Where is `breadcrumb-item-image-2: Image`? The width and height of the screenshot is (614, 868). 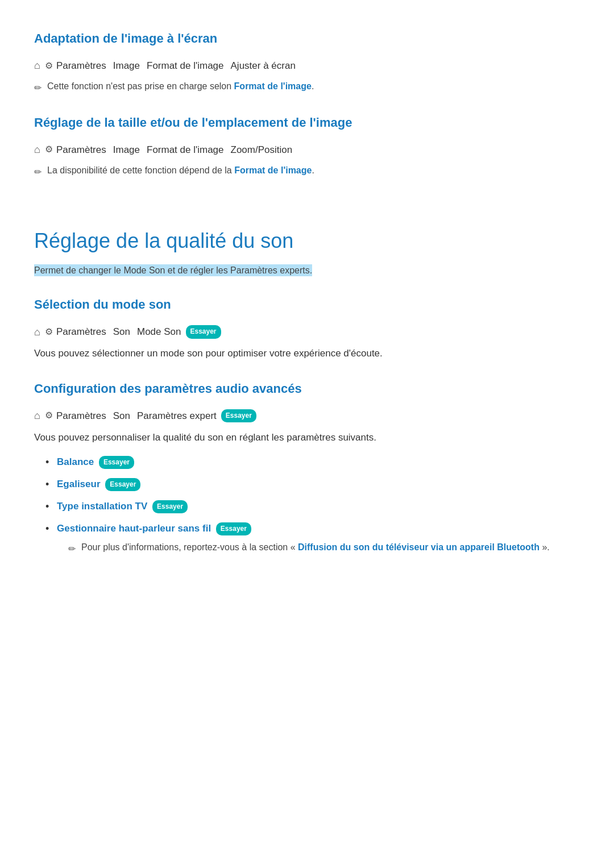 breadcrumb-item-image-2: Image is located at coordinates (126, 150).